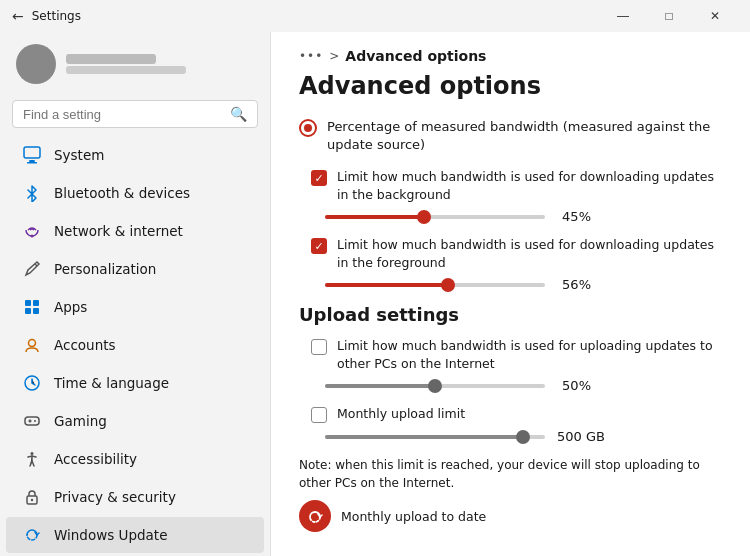  Describe the element at coordinates (135, 193) in the screenshot. I see `sidebar-item-bluetooth: Bluetooth & devices` at that location.